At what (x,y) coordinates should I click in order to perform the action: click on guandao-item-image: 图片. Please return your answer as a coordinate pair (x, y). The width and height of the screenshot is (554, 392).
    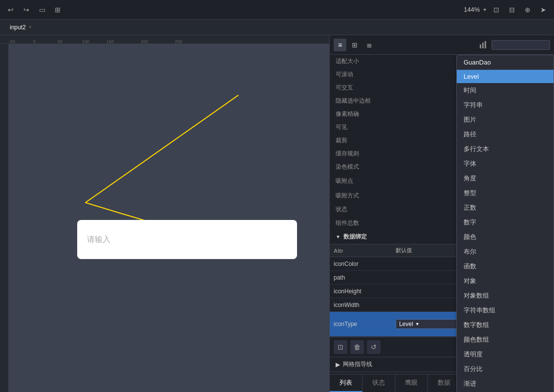
    Looking at the image, I should click on (505, 120).